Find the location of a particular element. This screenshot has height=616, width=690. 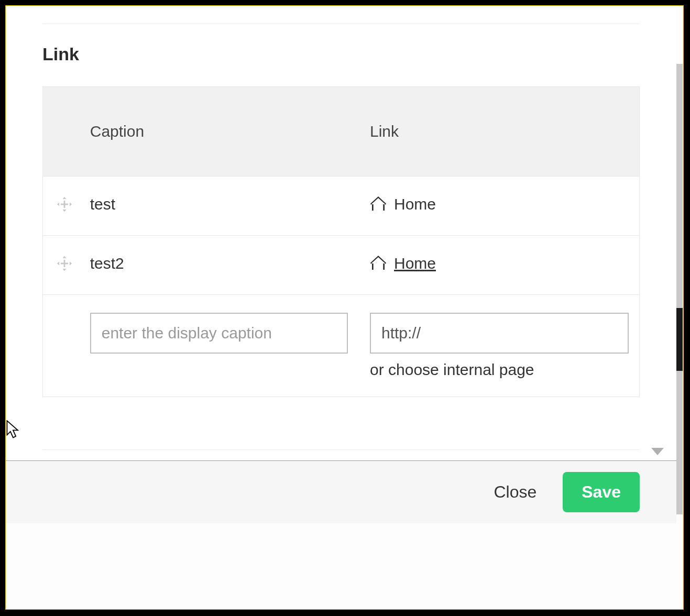

column-header-drag is located at coordinates (61, 132).